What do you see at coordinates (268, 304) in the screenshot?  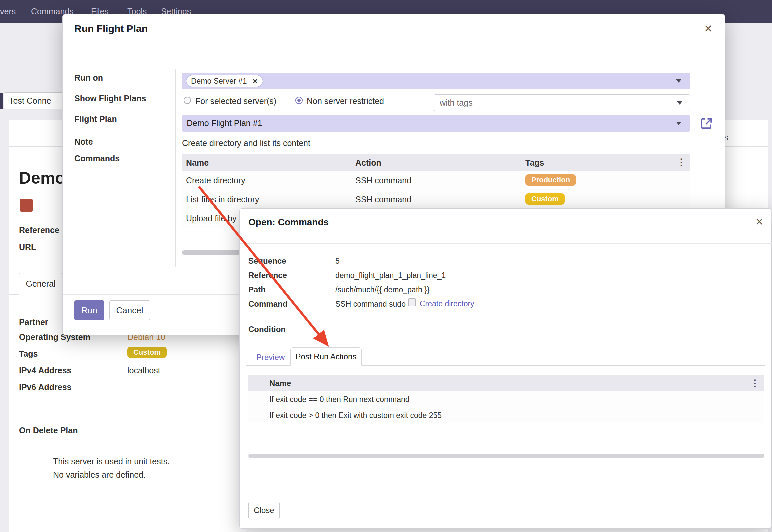 I see `command-label: Command` at bounding box center [268, 304].